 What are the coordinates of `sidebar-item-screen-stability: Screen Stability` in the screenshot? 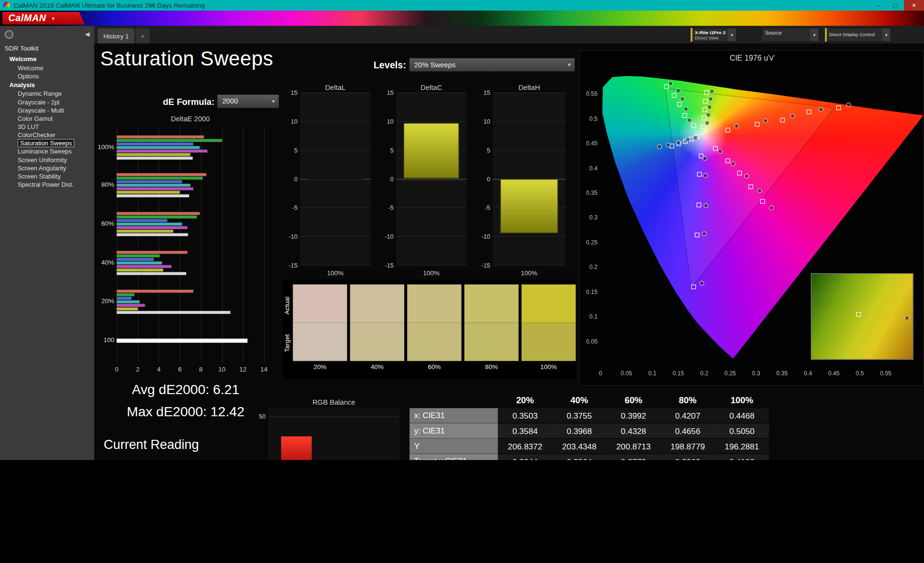 It's located at (47, 176).